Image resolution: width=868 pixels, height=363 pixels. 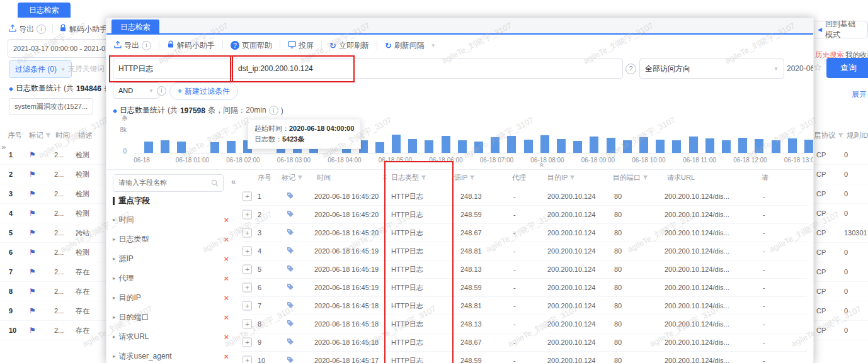 I want to click on cell-desc: 存在, so click(x=83, y=291).